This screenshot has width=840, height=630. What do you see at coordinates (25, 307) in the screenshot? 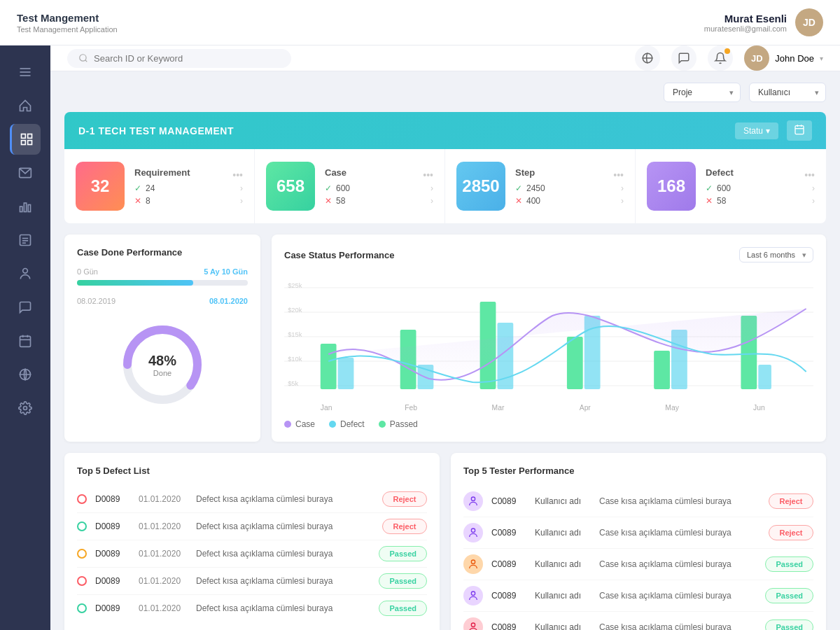
I see `sidebar-chat-icon` at bounding box center [25, 307].